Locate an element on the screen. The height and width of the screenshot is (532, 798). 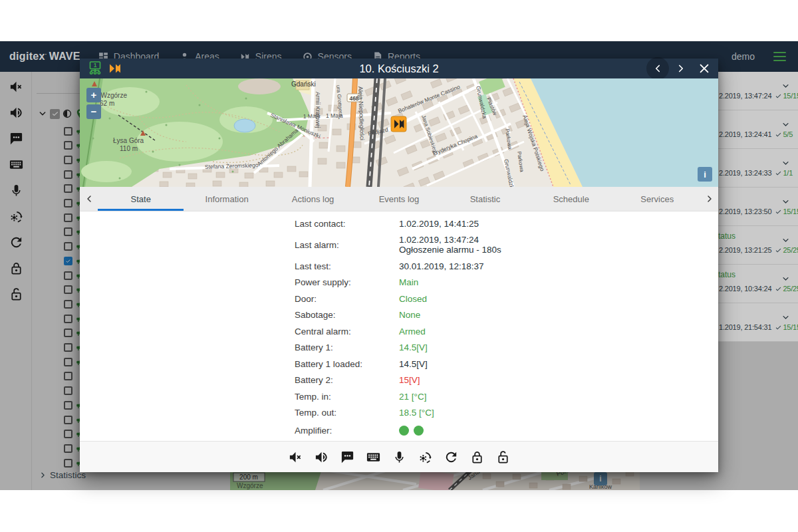
active-tab-indicator is located at coordinates (141, 210).